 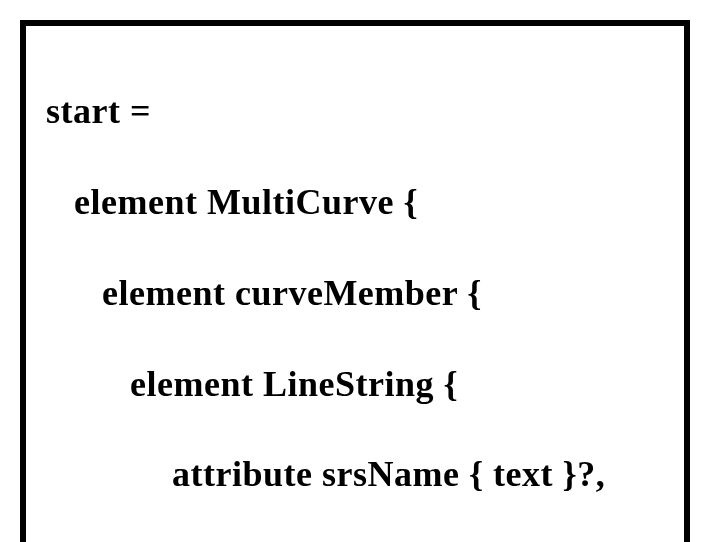 What do you see at coordinates (355, 112) in the screenshot?
I see `code-line: start =` at bounding box center [355, 112].